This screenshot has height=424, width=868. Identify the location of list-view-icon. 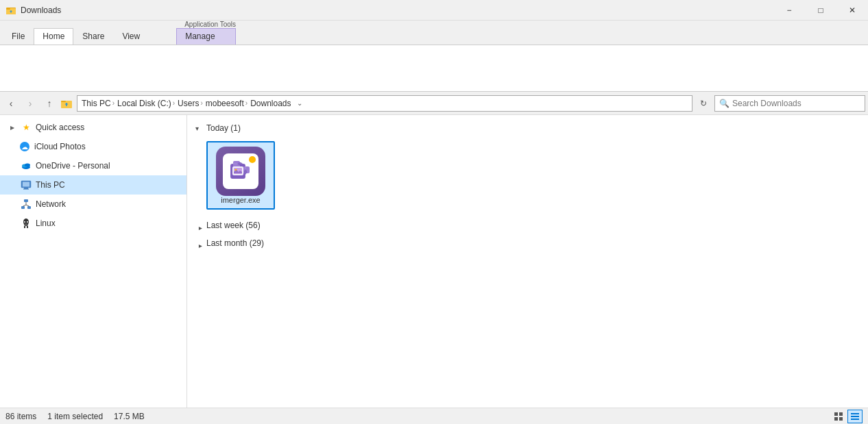
(855, 416).